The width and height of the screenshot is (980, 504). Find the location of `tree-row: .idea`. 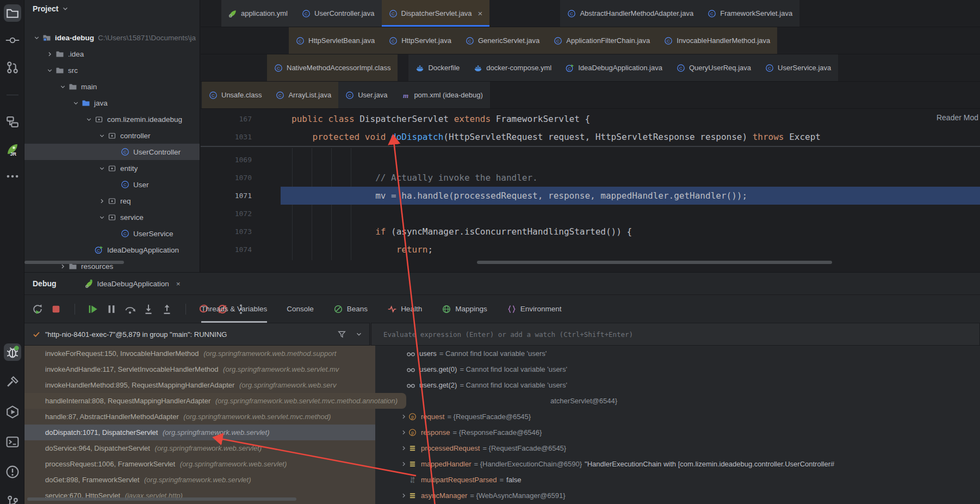

tree-row: .idea is located at coordinates (112, 54).